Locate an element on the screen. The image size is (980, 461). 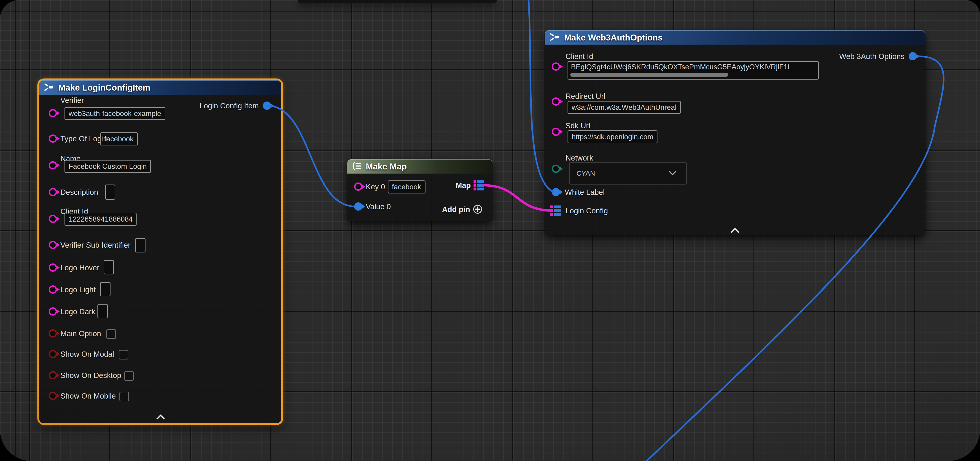
pin-logo-dark is located at coordinates (52, 311).